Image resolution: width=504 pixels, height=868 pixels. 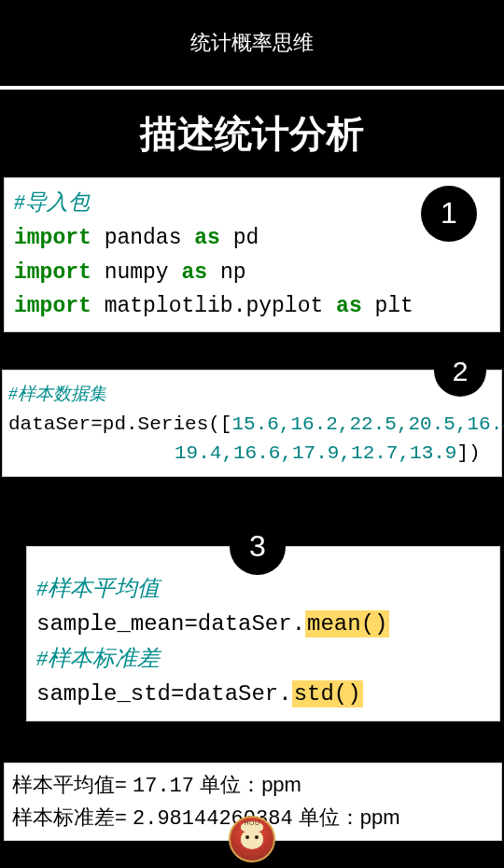 What do you see at coordinates (233, 273) in the screenshot?
I see `alias-np: np` at bounding box center [233, 273].